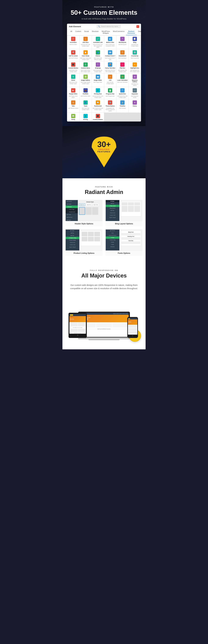 The width and height of the screenshot is (208, 644). I want to click on grid-item-pricing: 💲 Pricing, so click(86, 117).